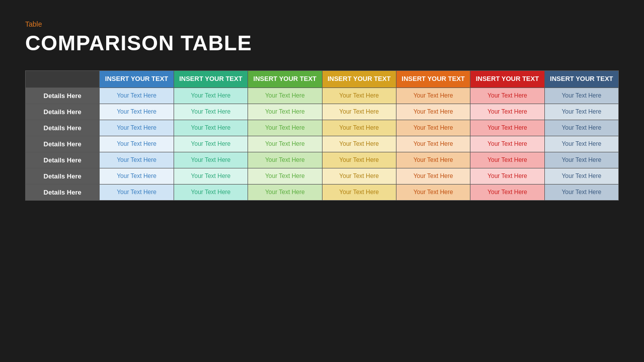 The height and width of the screenshot is (362, 644). Describe the element at coordinates (137, 160) in the screenshot. I see `row-4-col1: Your Text Here` at that location.